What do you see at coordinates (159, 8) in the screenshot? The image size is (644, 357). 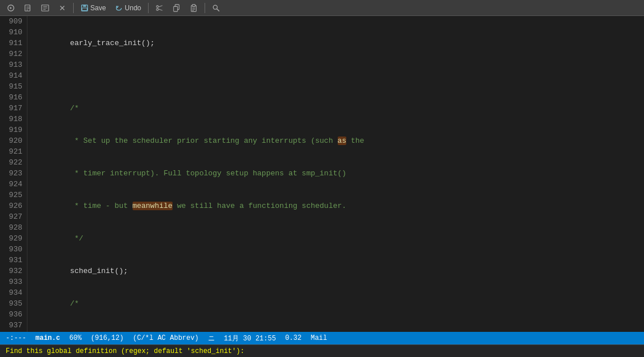 I see `scissors-button` at bounding box center [159, 8].